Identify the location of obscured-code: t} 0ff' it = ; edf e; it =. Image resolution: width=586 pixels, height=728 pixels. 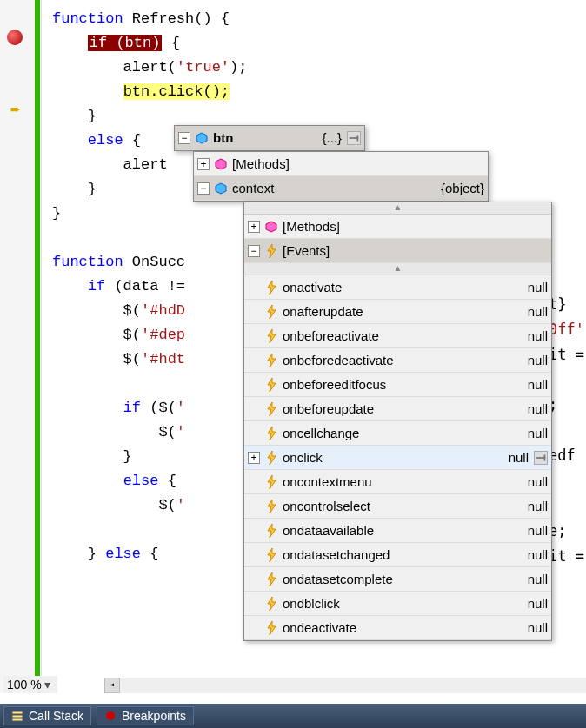
(567, 431).